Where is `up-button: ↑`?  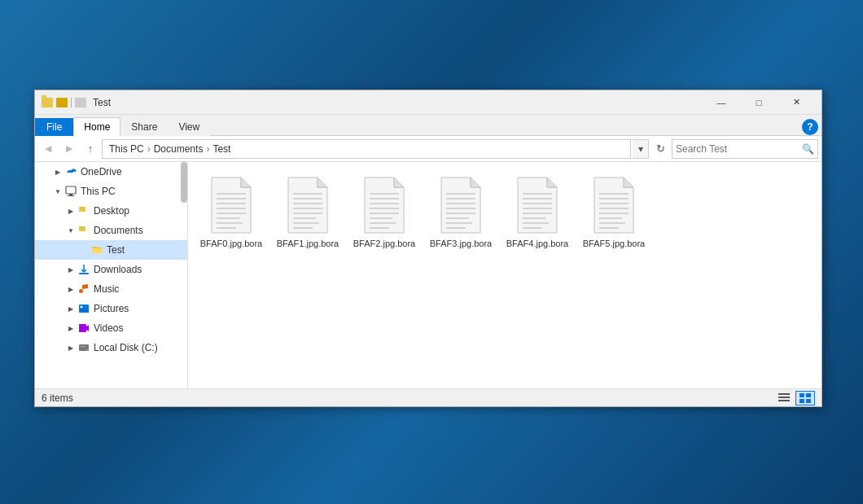 up-button: ↑ is located at coordinates (90, 149).